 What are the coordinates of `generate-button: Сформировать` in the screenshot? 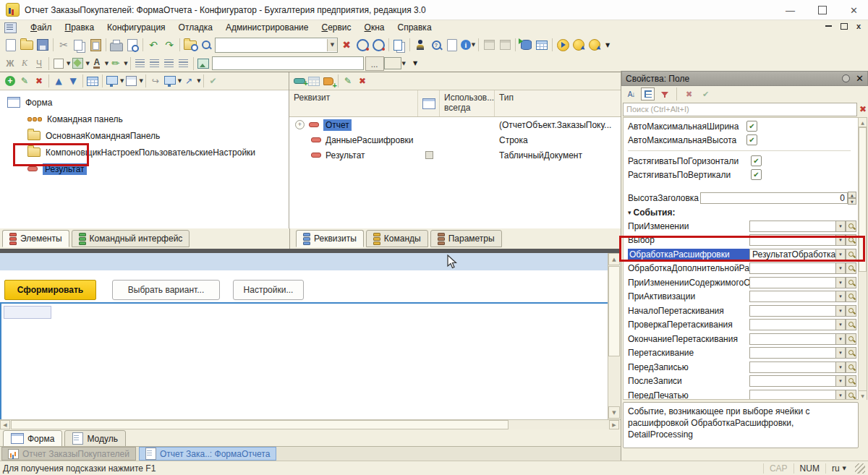 It's located at (51, 290).